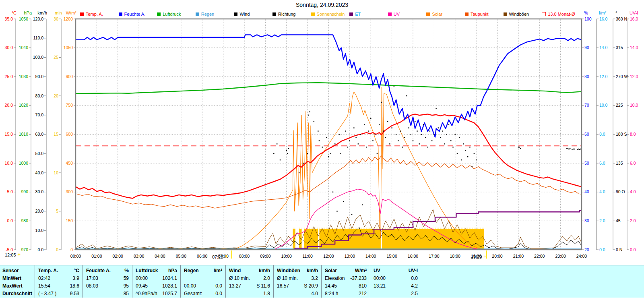 The height and width of the screenshot is (298, 644). What do you see at coordinates (107, 294) in the screenshot?
I see `stats-cell: 85` at bounding box center [107, 294].